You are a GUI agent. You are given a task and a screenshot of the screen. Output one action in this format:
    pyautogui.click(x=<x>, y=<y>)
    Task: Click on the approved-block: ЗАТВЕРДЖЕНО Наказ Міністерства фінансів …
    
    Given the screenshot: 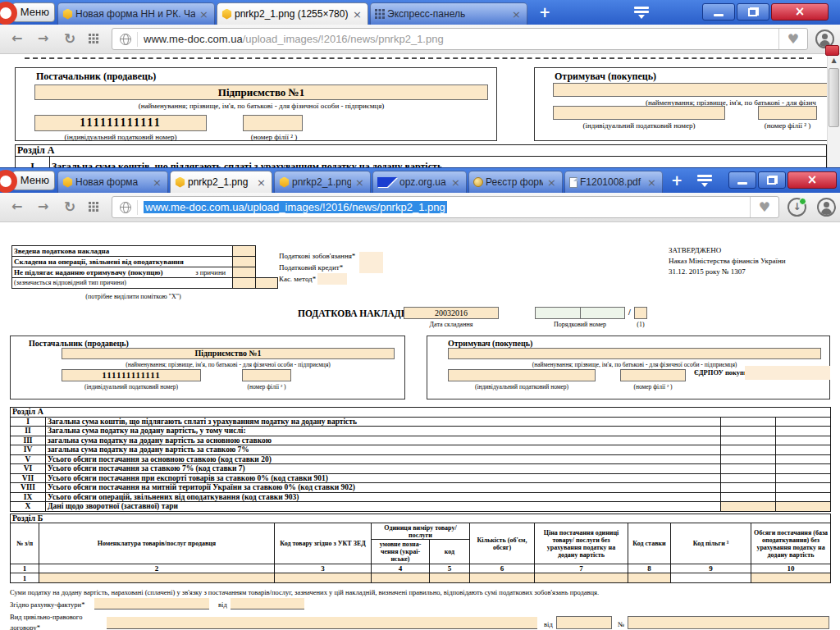 What is the action you would take?
    pyautogui.click(x=727, y=261)
    